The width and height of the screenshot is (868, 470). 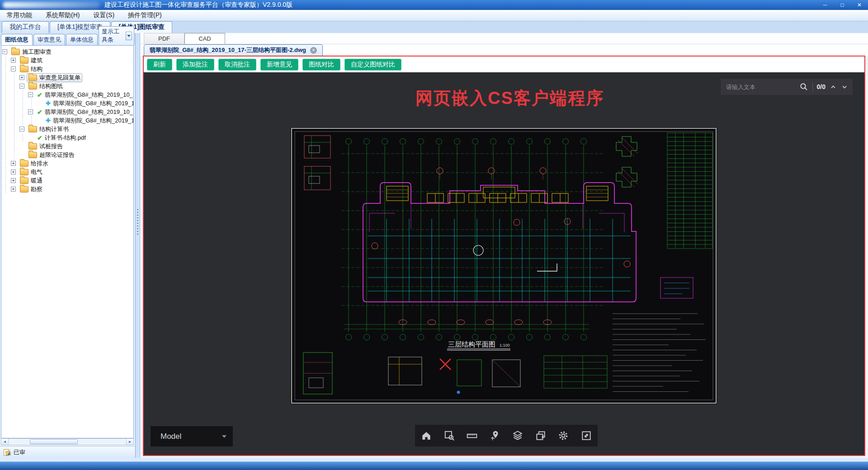 What do you see at coordinates (31, 69) in the screenshot?
I see `tree-node-content: 结构` at bounding box center [31, 69].